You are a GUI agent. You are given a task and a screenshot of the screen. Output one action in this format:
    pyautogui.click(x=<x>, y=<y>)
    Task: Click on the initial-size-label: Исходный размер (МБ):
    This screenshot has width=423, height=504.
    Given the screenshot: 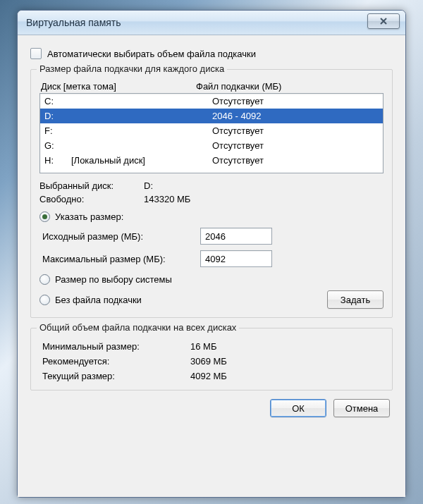 What is the action you would take?
    pyautogui.click(x=121, y=237)
    